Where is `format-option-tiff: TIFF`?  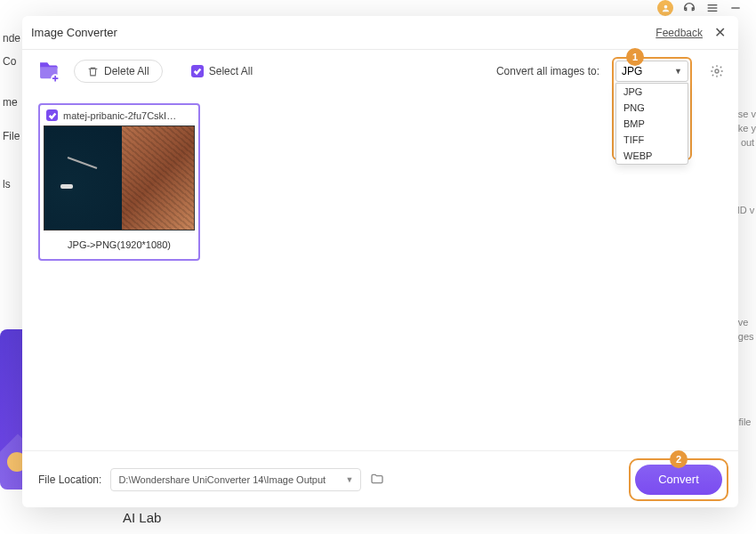
format-option-tiff: TIFF is located at coordinates (652, 140).